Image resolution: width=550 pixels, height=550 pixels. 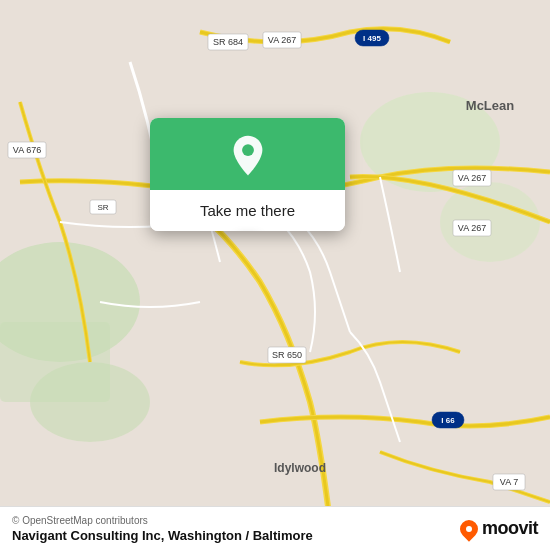 I want to click on svg-text: I 66, so click(x=448, y=420).